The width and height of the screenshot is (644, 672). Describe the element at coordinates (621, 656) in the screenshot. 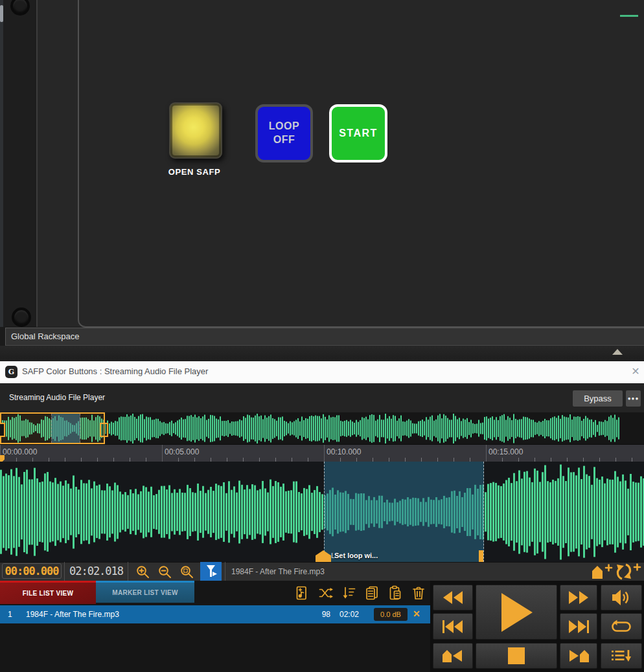

I see `playlist-advance-button` at that location.